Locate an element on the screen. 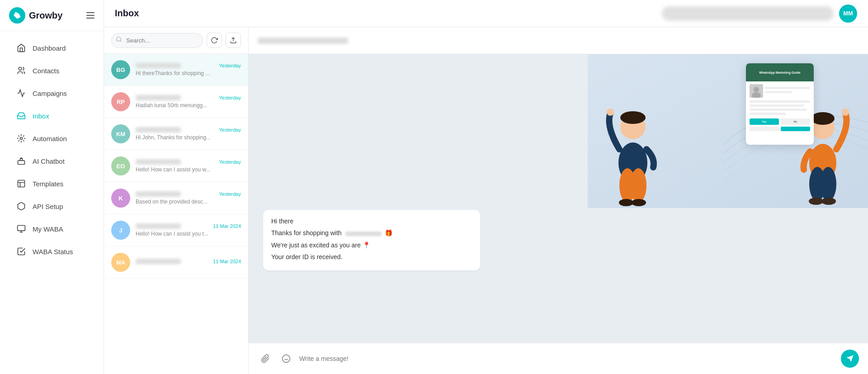 The width and height of the screenshot is (868, 374). emoji-button is located at coordinates (286, 359).